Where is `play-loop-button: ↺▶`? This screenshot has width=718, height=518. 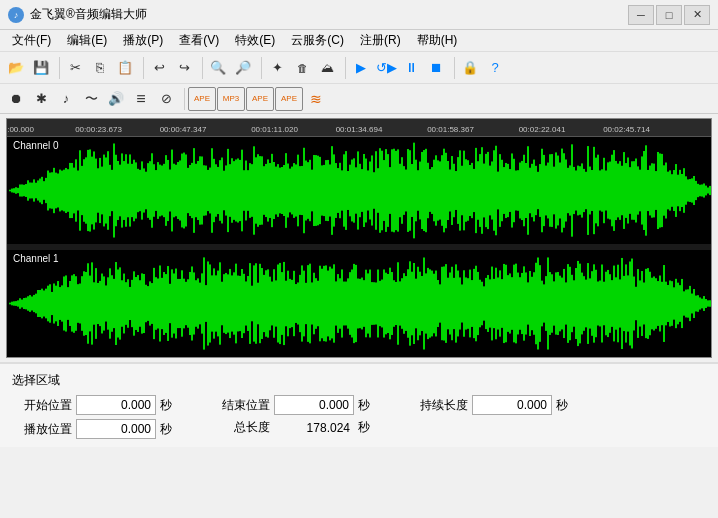 play-loop-button: ↺▶ is located at coordinates (386, 68).